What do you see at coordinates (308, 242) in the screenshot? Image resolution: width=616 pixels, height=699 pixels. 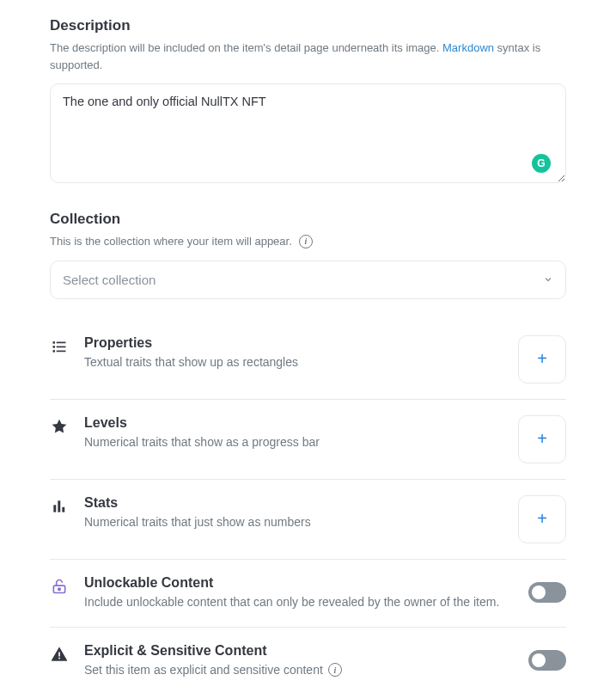 I see `collection-subtitle-row: This is the collection where your item w…` at bounding box center [308, 242].